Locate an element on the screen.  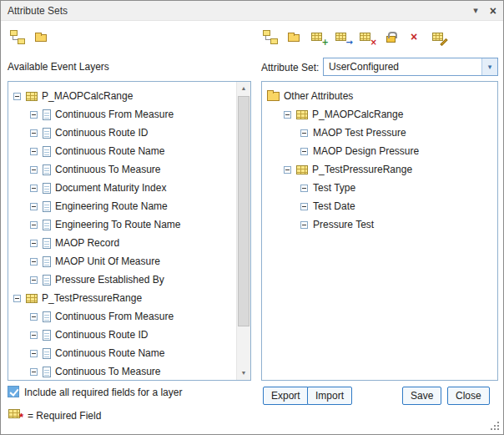
title-bar: Attribute Sets ▾ × is located at coordinates (252, 11).